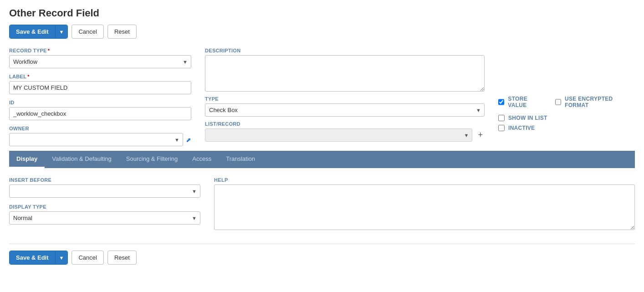 This screenshot has height=292, width=644. I want to click on form-left-col: RECORD TYPE* Workflow Transaction Employ…, so click(100, 97).